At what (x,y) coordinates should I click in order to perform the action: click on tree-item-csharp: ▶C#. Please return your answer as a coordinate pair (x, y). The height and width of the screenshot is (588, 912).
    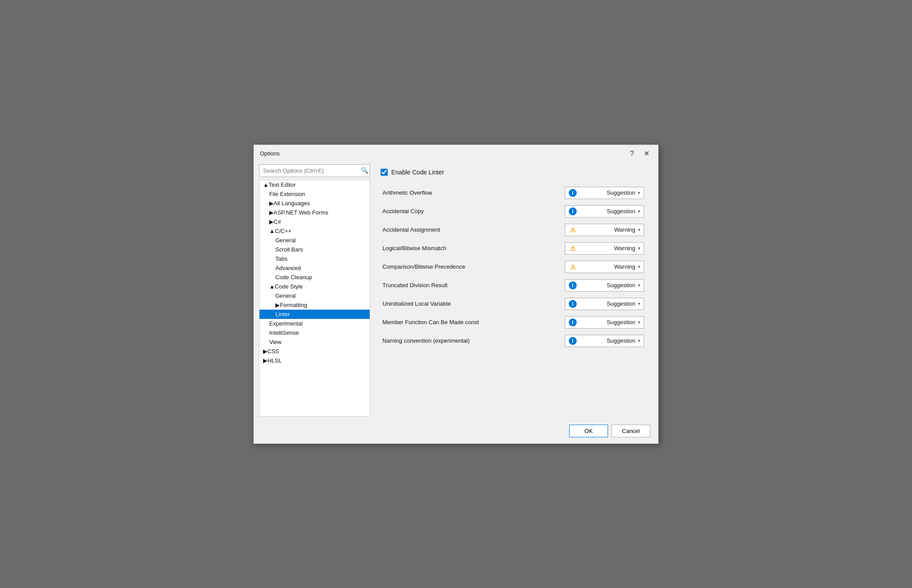
    Looking at the image, I should click on (315, 222).